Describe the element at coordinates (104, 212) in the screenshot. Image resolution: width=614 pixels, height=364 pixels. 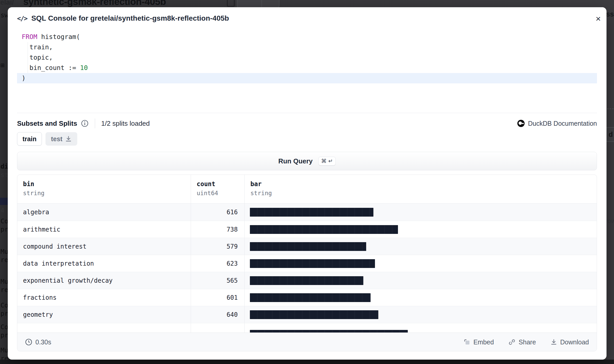
I see `cell-bin: algebra` at that location.